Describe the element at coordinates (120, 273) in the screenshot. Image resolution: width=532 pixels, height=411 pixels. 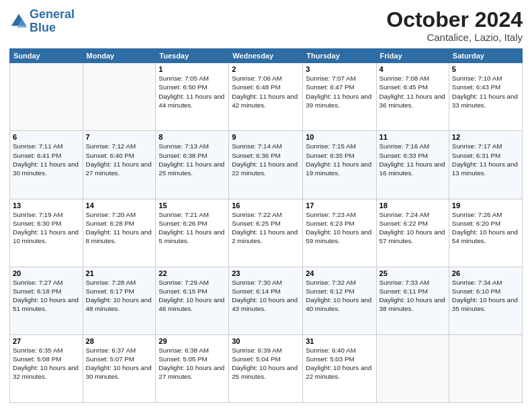
I see `day-number: 21` at that location.